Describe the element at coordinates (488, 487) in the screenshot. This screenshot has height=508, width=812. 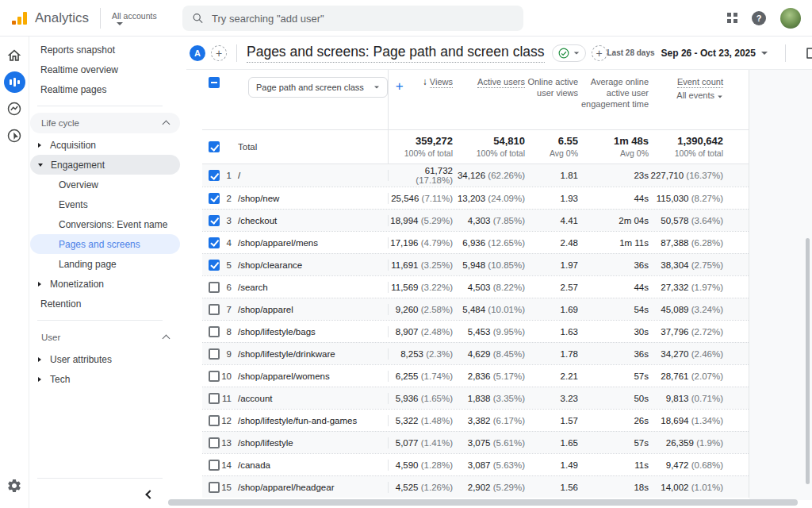
I see `row-active-users: 2,902 (5.29%)` at that location.